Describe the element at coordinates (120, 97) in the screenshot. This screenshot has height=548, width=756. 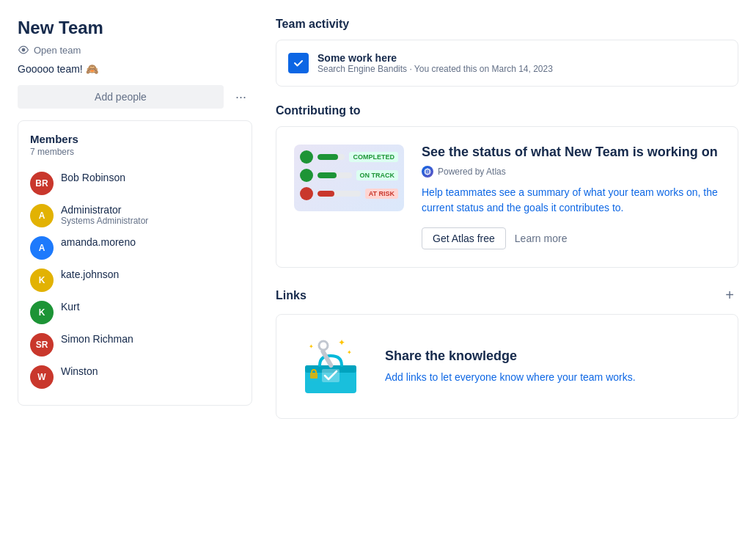
I see `add-people-button: Add people` at that location.